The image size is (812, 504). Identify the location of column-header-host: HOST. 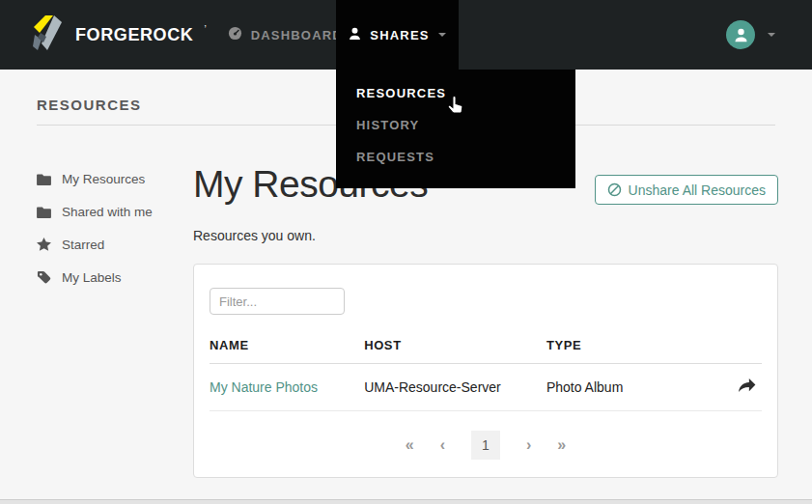
(456, 346).